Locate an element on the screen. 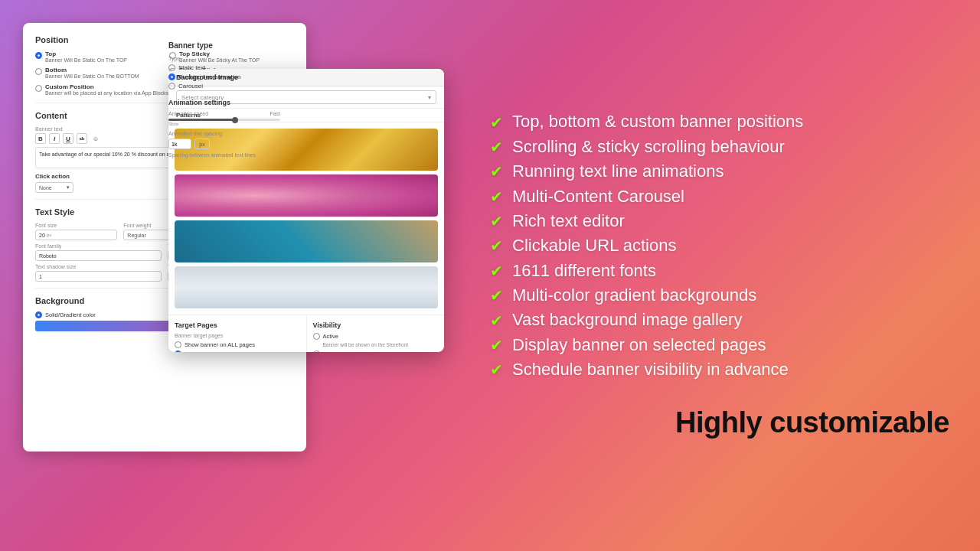 The image size is (980, 551). feature-item-11: ✔ Schedule banner visibility in advance is located at coordinates (720, 370).